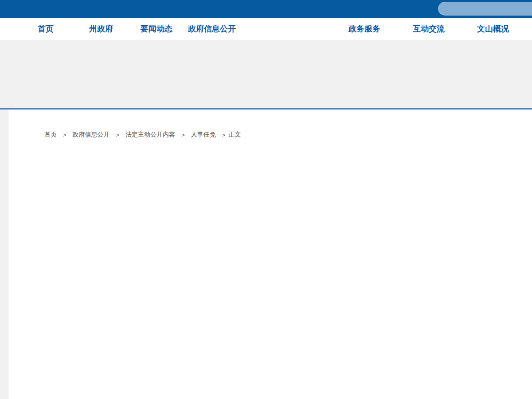  What do you see at coordinates (46, 29) in the screenshot?
I see `nav-item-home: 首页` at bounding box center [46, 29].